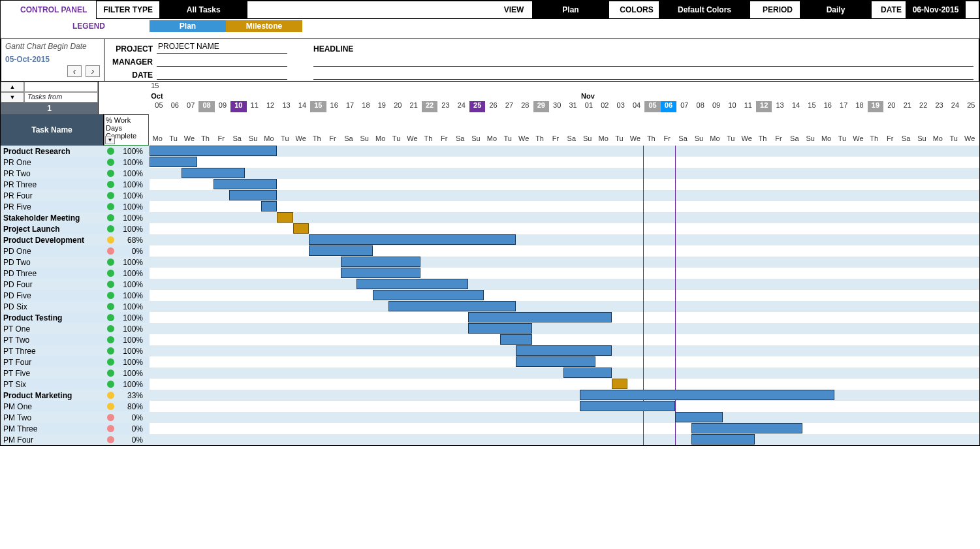  What do you see at coordinates (780, 107) in the screenshot?
I see `day-cell: 13` at bounding box center [780, 107].